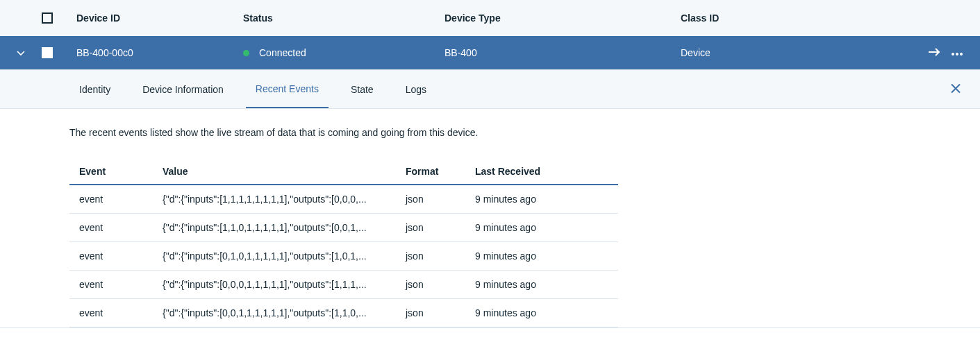 This screenshot has width=980, height=358. Describe the element at coordinates (344, 53) in the screenshot. I see `cell-status: Connected` at that location.